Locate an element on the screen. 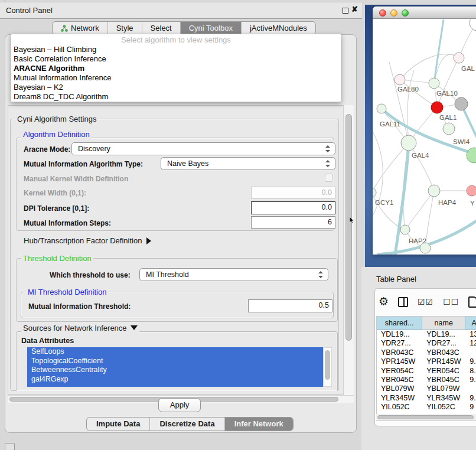 Image resolution: width=476 pixels, height=450 pixels. algorithm-option: Mutual Information Inference is located at coordinates (176, 78).